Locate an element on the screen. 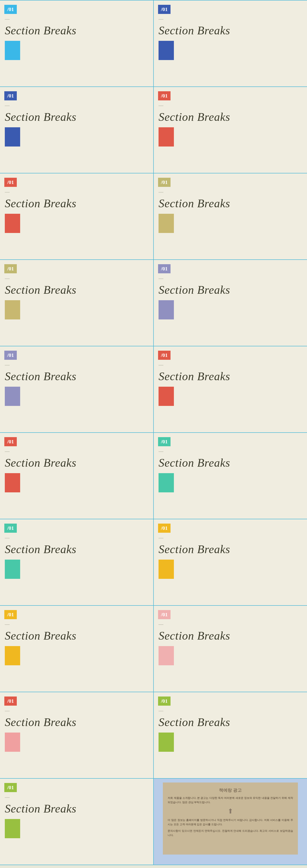 The height and width of the screenshot is (868, 307). title-17: Section Breaks is located at coordinates (79, 722).